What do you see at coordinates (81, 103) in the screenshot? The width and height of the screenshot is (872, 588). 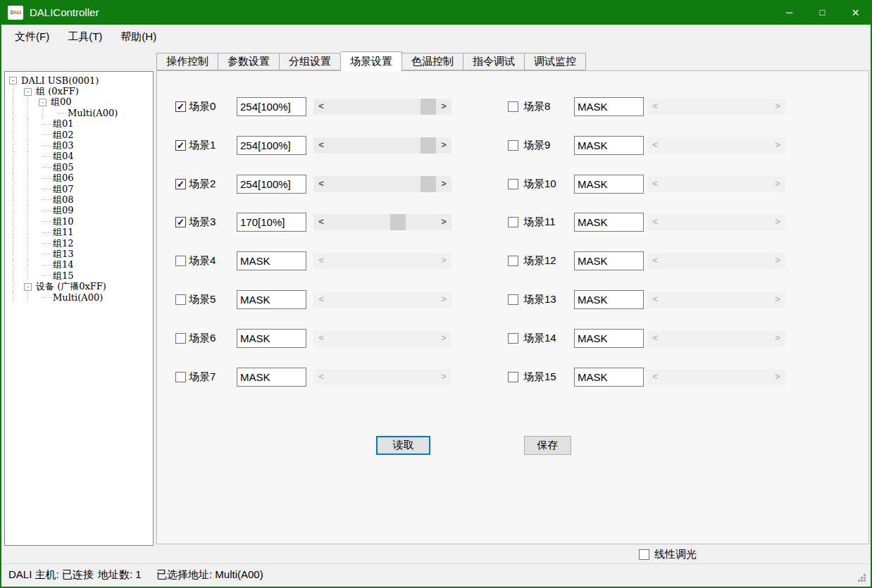 I see `tree-item: -组00` at bounding box center [81, 103].